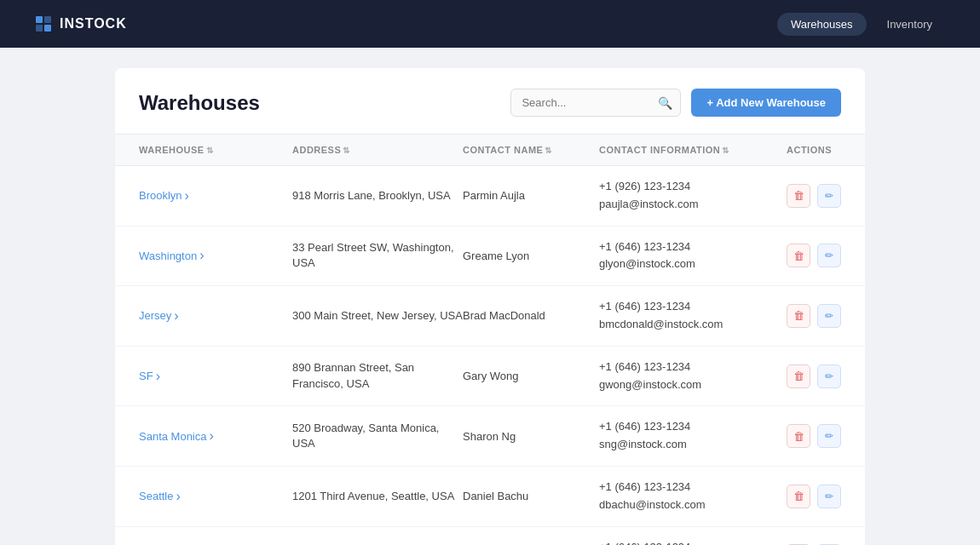 The image size is (980, 545). Describe the element at coordinates (693, 436) in the screenshot. I see `cell-contact-info: +1 (646) 123-1234sng@instock.com` at that location.